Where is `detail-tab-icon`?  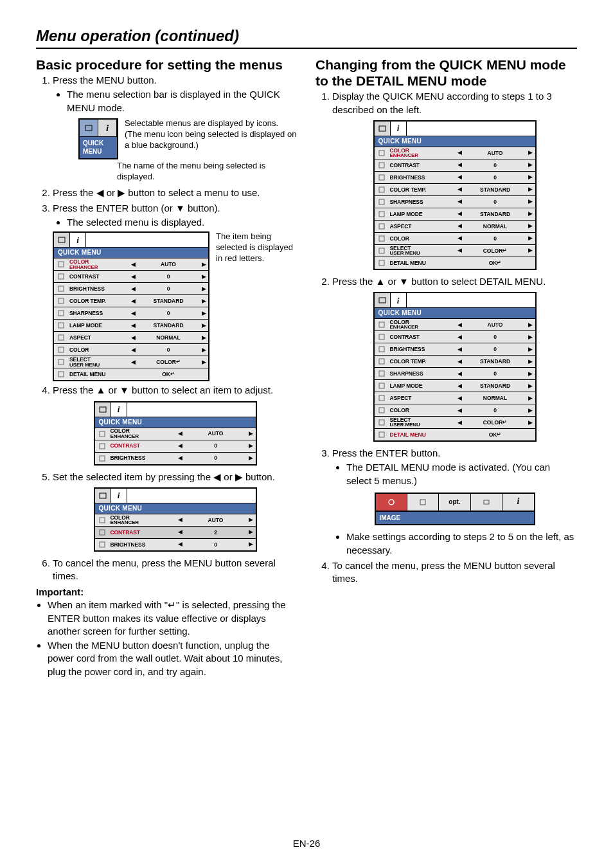 detail-tab-icon is located at coordinates (423, 502).